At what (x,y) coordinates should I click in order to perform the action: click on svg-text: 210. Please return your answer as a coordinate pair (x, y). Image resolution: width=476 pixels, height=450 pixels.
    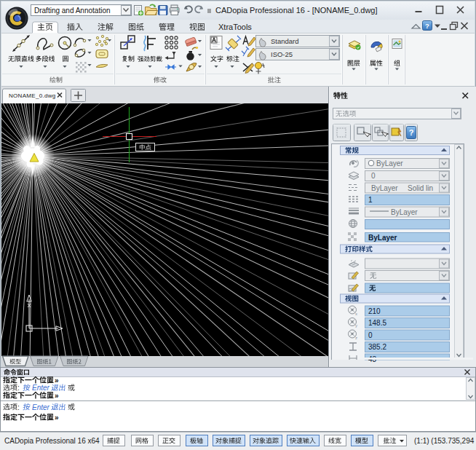
    Looking at the image, I should click on (374, 312).